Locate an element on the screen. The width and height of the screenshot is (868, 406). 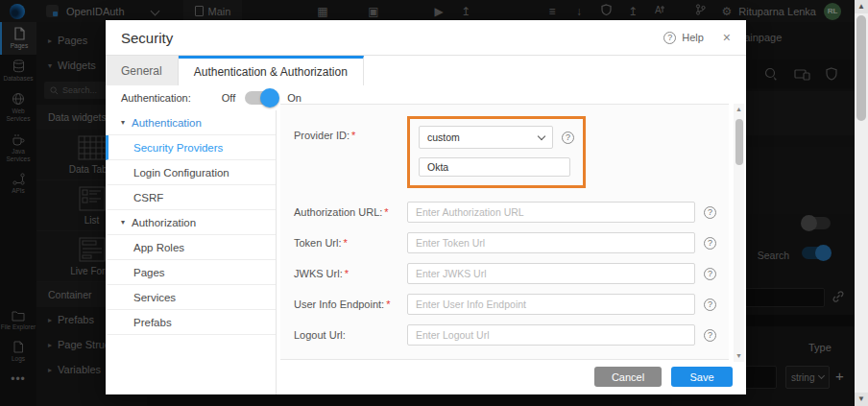
user-info-endpoint-label: User Info Endpoint:* is located at coordinates (350, 304).